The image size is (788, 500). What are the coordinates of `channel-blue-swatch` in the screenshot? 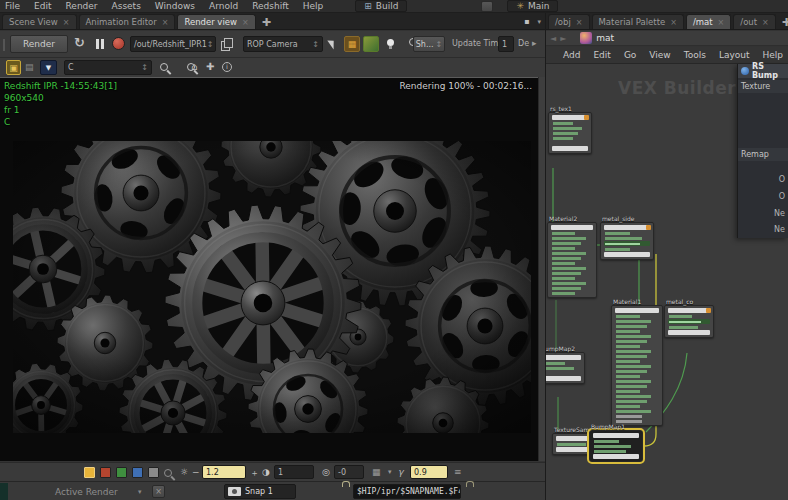 It's located at (138, 472).